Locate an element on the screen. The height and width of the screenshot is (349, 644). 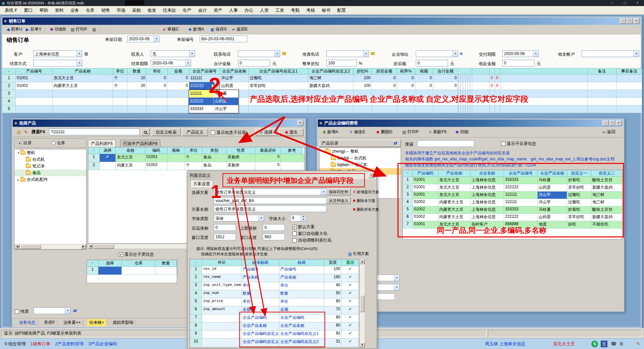
show-subclass-checkbox: ✔显示分子类信息 is located at coordinates (136, 254).